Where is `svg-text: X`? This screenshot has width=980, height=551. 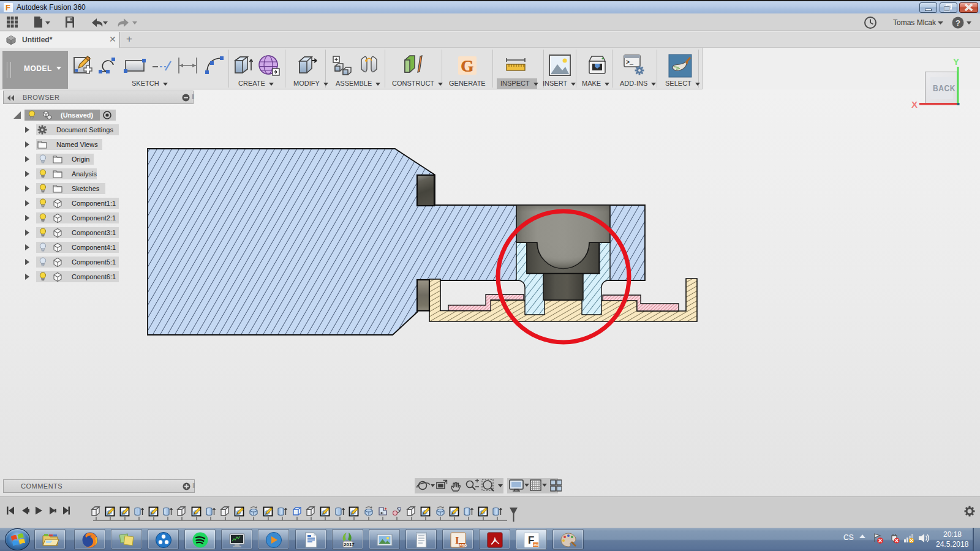 svg-text: X is located at coordinates (914, 104).